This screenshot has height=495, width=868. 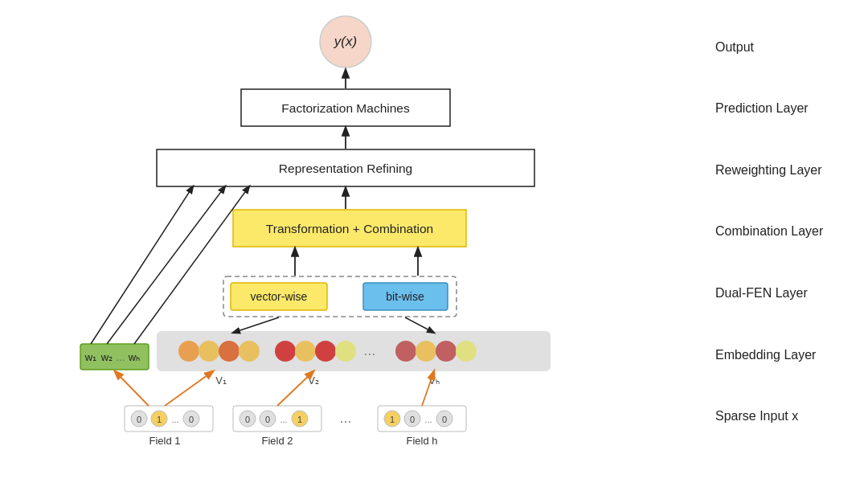 I want to click on combination-label: Combination Layer, so click(x=788, y=231).